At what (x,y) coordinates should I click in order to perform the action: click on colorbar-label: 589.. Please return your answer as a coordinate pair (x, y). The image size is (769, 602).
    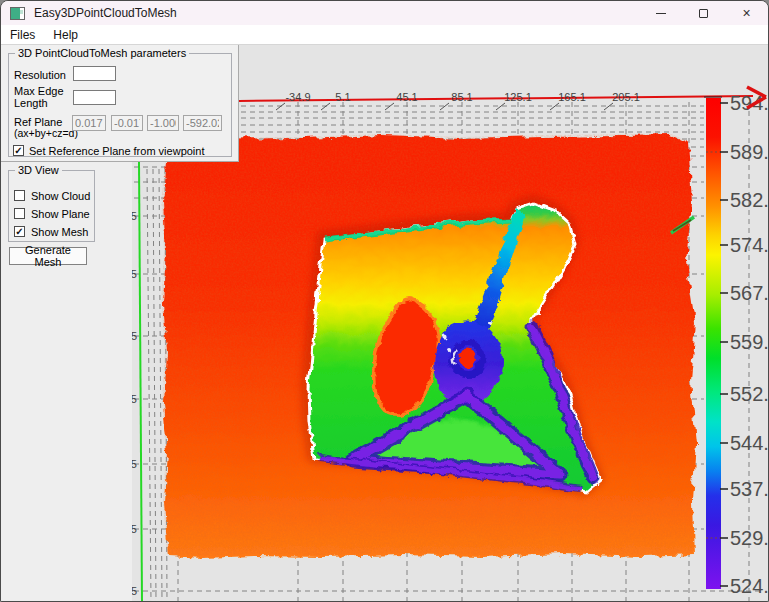
    Looking at the image, I should click on (750, 152).